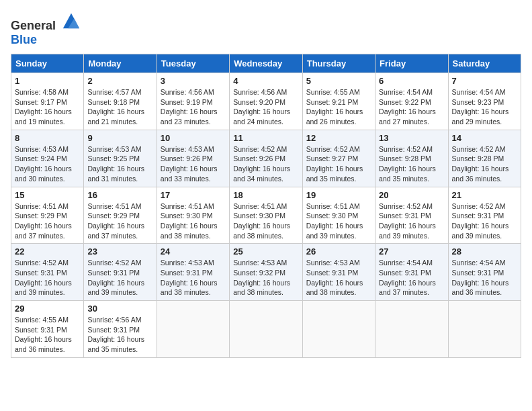 The width and height of the screenshot is (532, 411). Describe the element at coordinates (339, 273) in the screenshot. I see `calendar-cell: 26Sunrise: 4:53 AMSunset: 9:31 PMDayligh…` at that location.